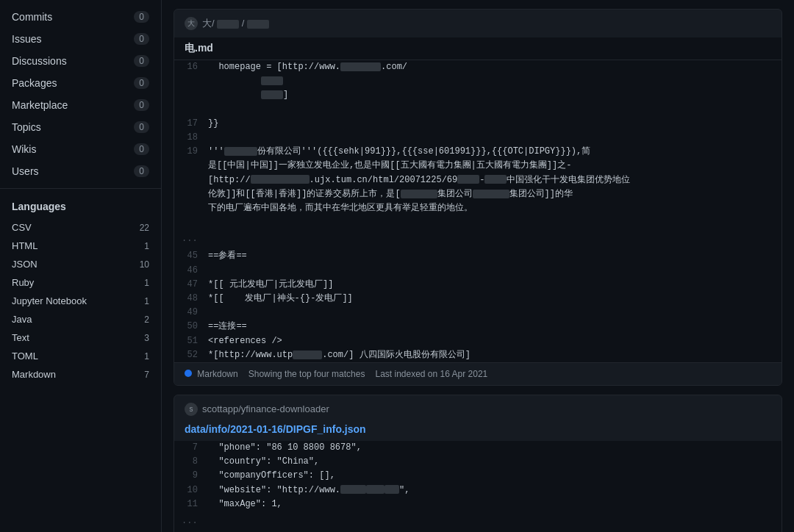  I want to click on code-line: 52 *[http://www.utp.com/] 八四国际火电股份有限公司], so click(478, 356).